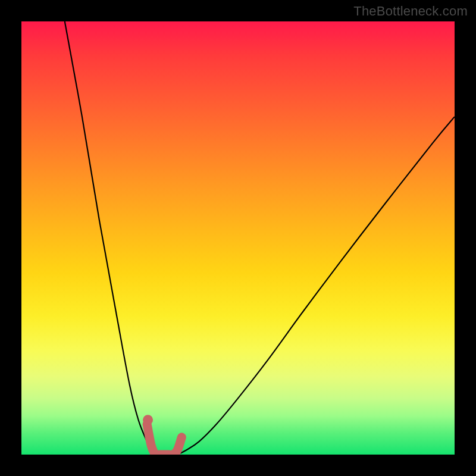  Describe the element at coordinates (411, 11) in the screenshot. I see `watermark-label: TheBottleneck.com` at that location.